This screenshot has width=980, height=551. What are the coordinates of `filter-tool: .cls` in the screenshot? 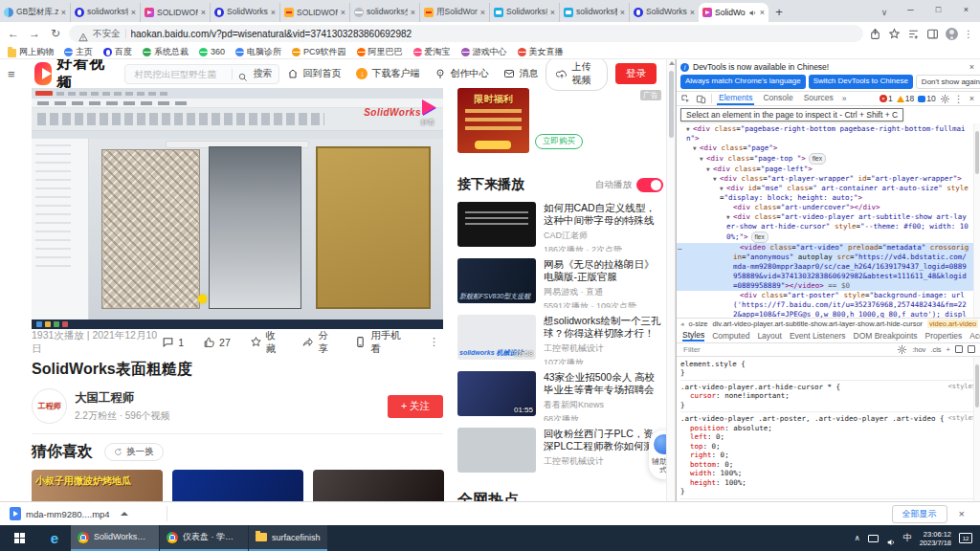 It's located at (936, 350).